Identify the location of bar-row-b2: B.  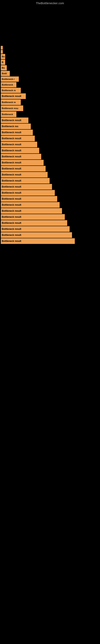
(50, 62).